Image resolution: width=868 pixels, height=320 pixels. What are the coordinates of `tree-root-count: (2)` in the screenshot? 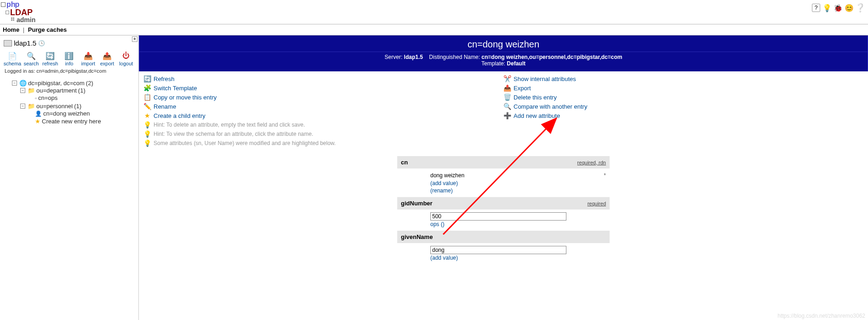 It's located at (90, 83).